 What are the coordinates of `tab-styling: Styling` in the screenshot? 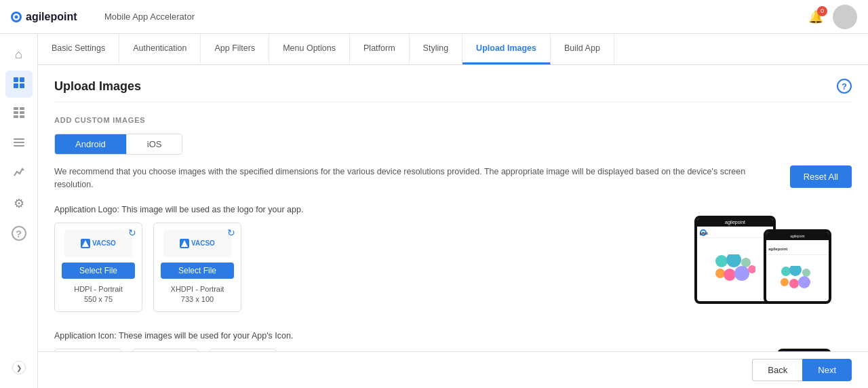 It's located at (437, 49).